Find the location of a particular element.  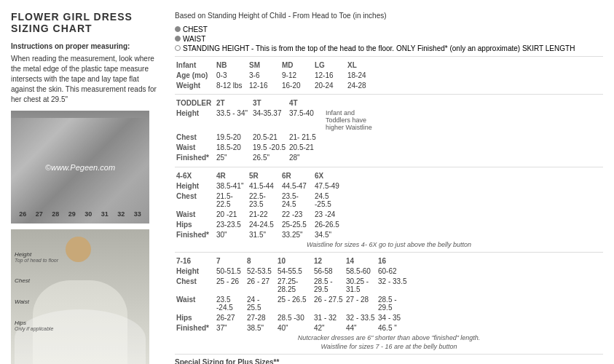

toddler-chest-empty is located at coordinates (351, 137).